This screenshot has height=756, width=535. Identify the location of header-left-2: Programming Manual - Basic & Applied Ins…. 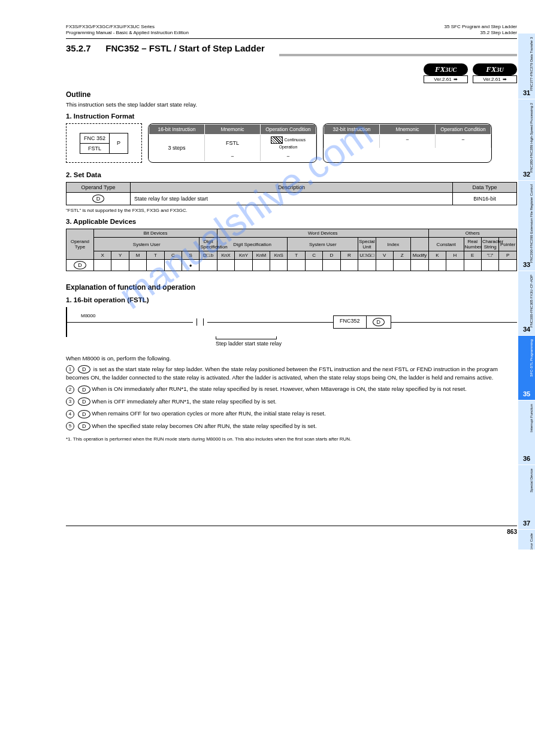
(127, 33).